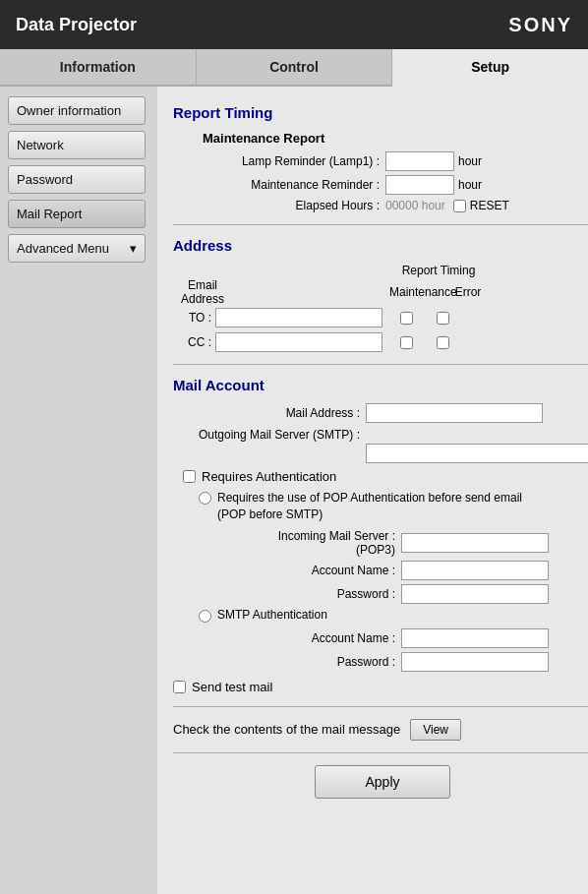  I want to click on maintenance-reminder-unit: hour, so click(470, 185).